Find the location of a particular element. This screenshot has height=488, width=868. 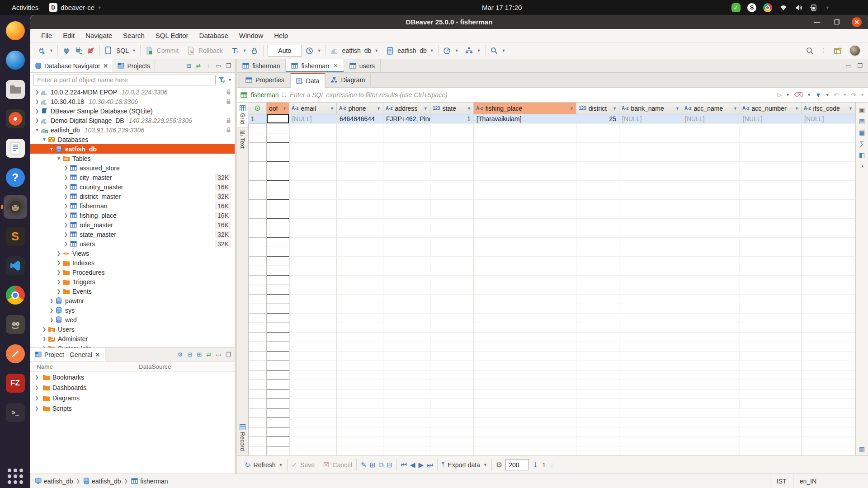

tree-item-triggers: ❯Triggers is located at coordinates (132, 282).